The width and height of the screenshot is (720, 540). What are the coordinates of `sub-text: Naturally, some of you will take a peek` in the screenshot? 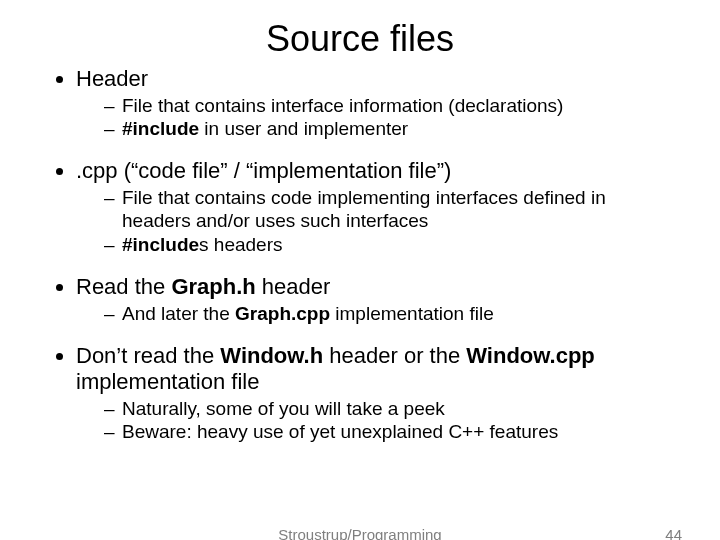 It's located at (284, 408).